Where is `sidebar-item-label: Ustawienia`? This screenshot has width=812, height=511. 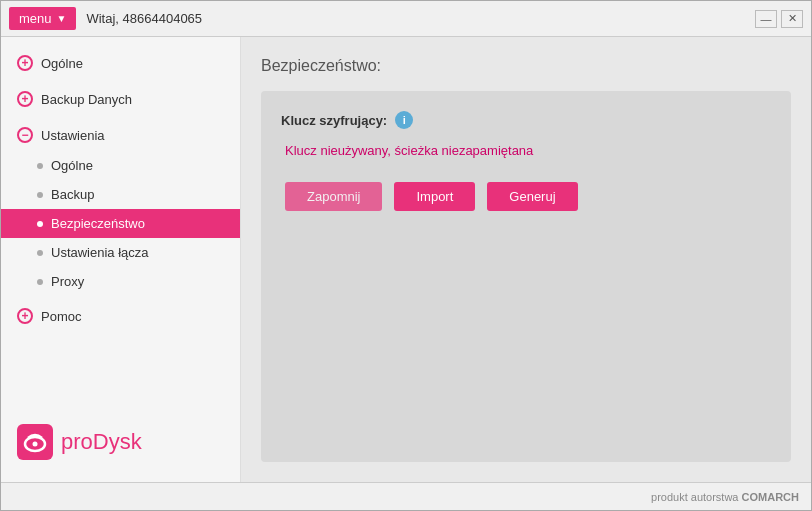
sidebar-item-label: Ustawienia is located at coordinates (73, 136).